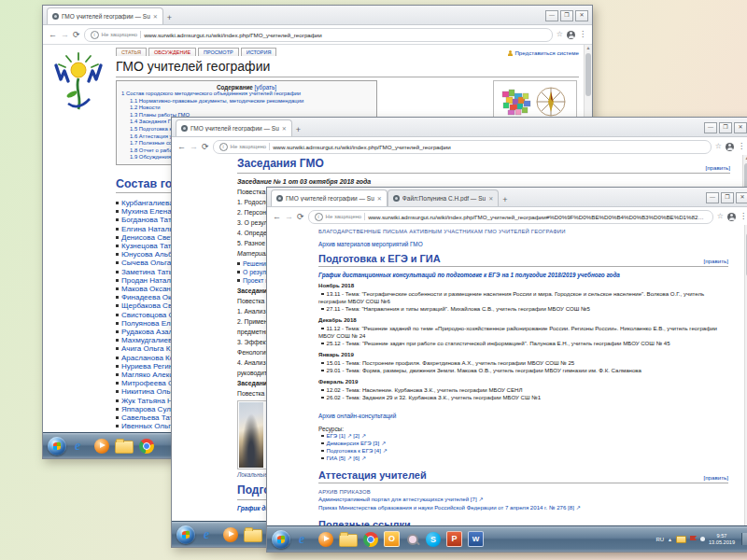 Image resolution: width=747 pixels, height=560 pixels. What do you see at coordinates (702, 539) in the screenshot?
I see `volume-icon` at bounding box center [702, 539].